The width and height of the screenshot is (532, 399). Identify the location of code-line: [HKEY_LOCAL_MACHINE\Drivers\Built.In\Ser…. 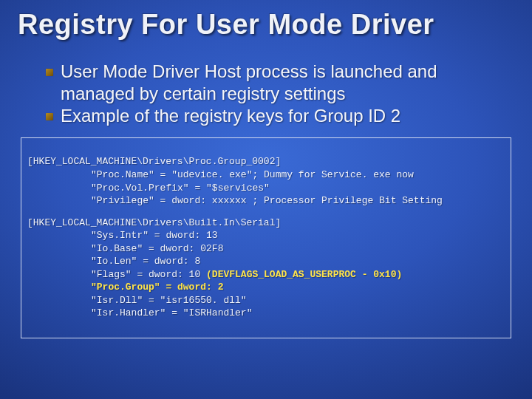
(154, 223).